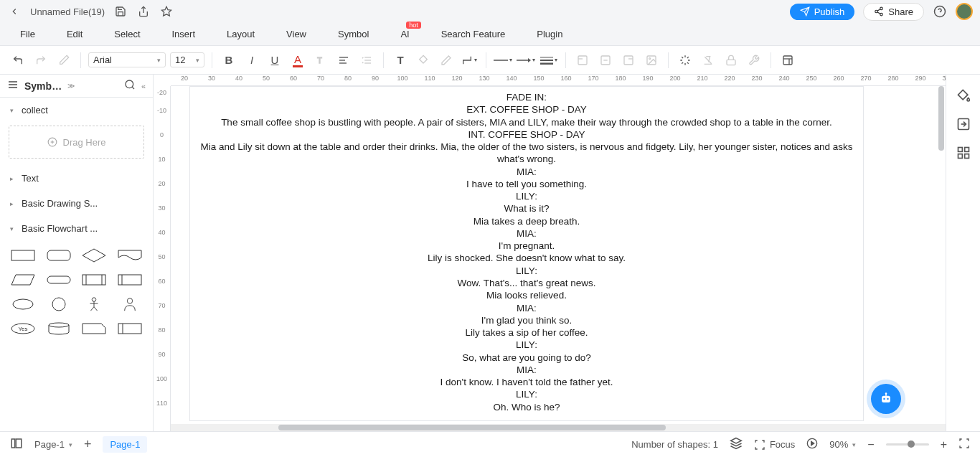 The height and width of the screenshot is (457, 980). What do you see at coordinates (606, 60) in the screenshot?
I see `image-center-icon` at bounding box center [606, 60].